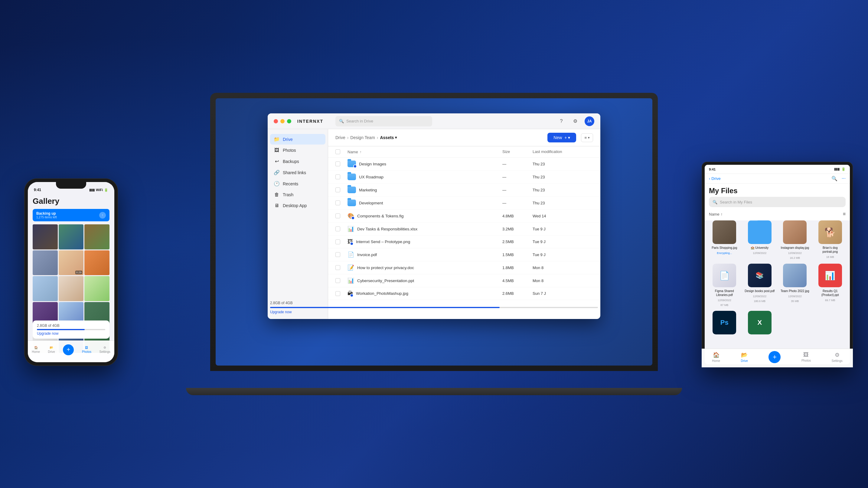 This screenshot has width=868, height=488. I want to click on search-bar: 🔍 Search in Drive, so click(384, 121).